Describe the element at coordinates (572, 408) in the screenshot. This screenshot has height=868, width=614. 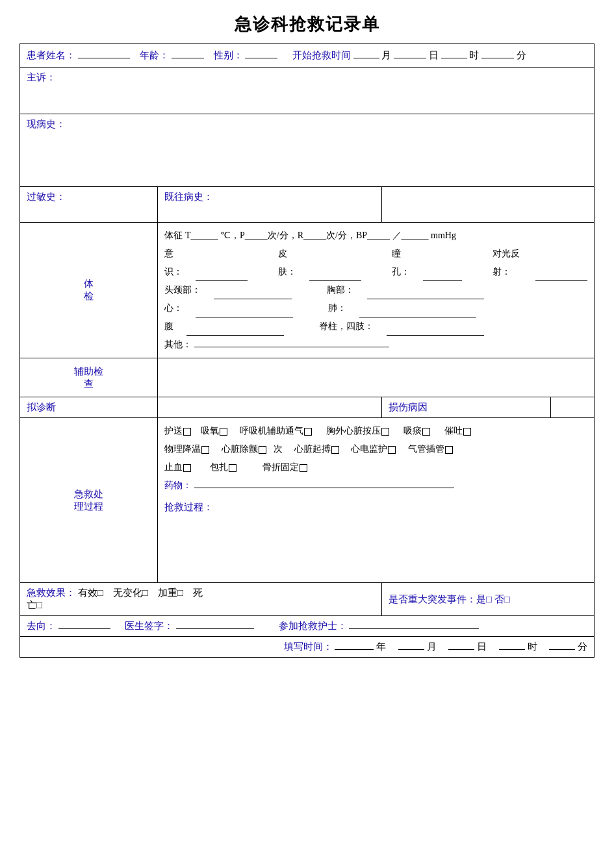
I see `injury-cause-value-cell` at that location.